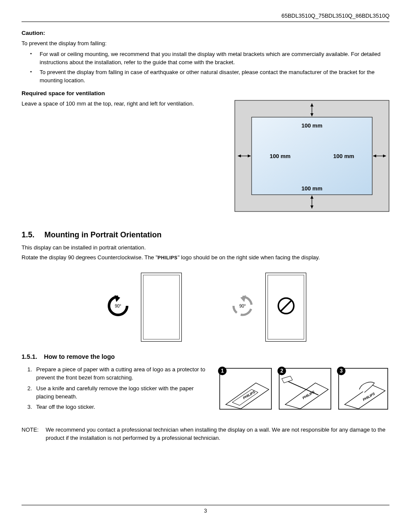 This screenshot has width=411, height=532. What do you see at coordinates (118, 307) in the screenshot?
I see `ccw-arrow-icon: 90°` at bounding box center [118, 307].